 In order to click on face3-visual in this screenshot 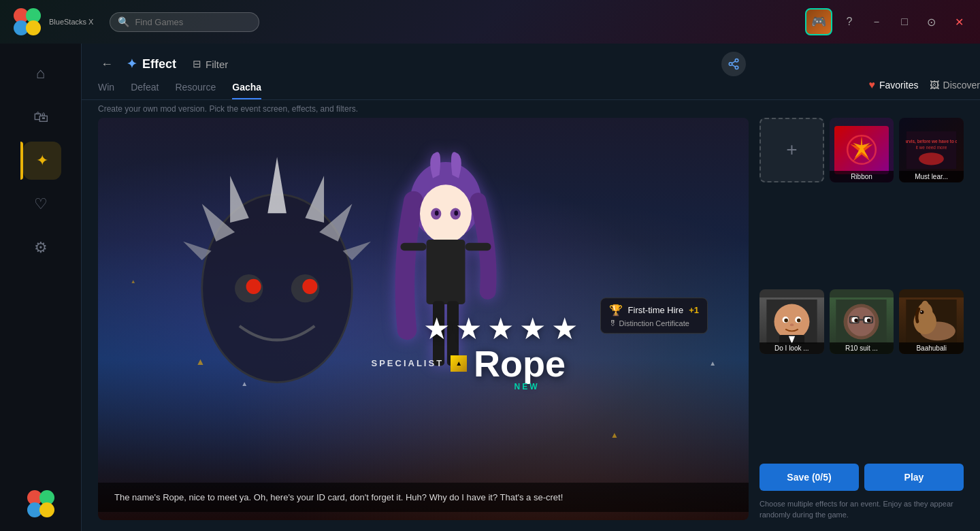, I will do `click(931, 321)`.